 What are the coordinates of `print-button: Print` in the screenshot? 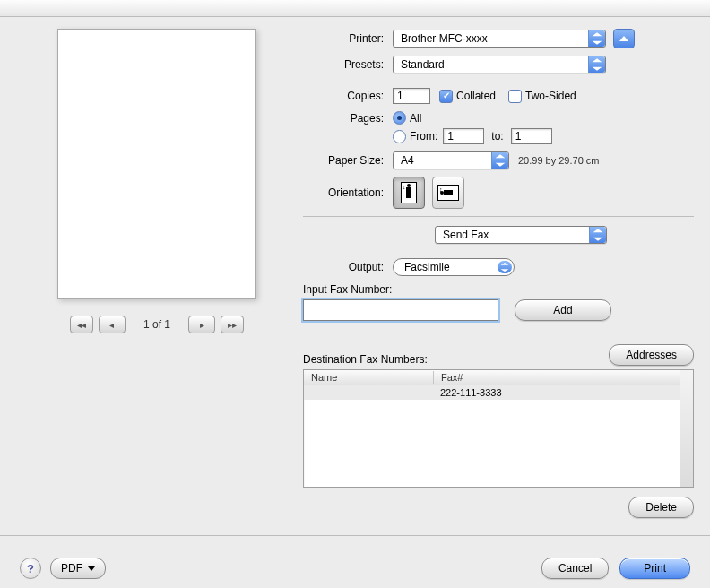 It's located at (654, 568).